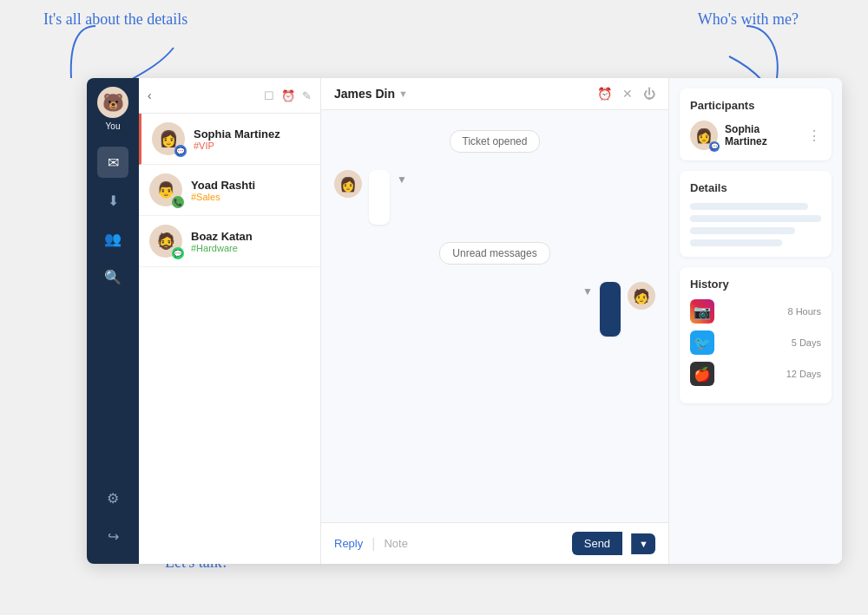  What do you see at coordinates (495, 253) in the screenshot?
I see `unread-messages-badge: Unread messages` at bounding box center [495, 253].